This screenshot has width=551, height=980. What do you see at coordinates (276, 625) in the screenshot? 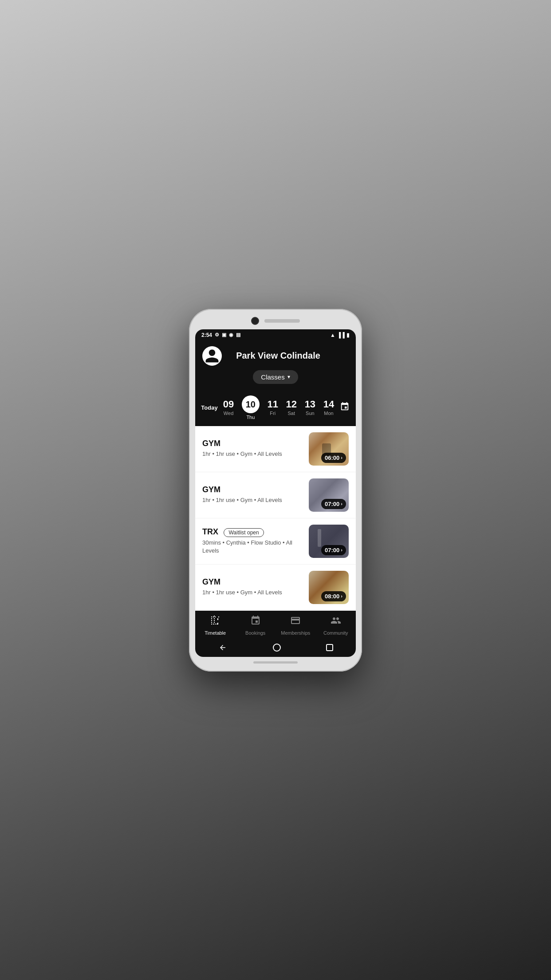
I see `bottom-nav: Timetable Bookings Memberships` at bounding box center [276, 625].